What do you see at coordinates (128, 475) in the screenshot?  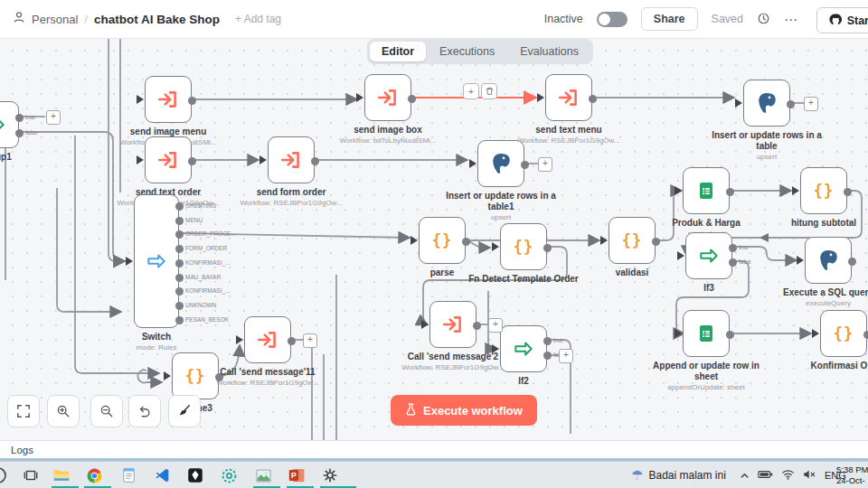 I see `notepad-icon` at bounding box center [128, 475].